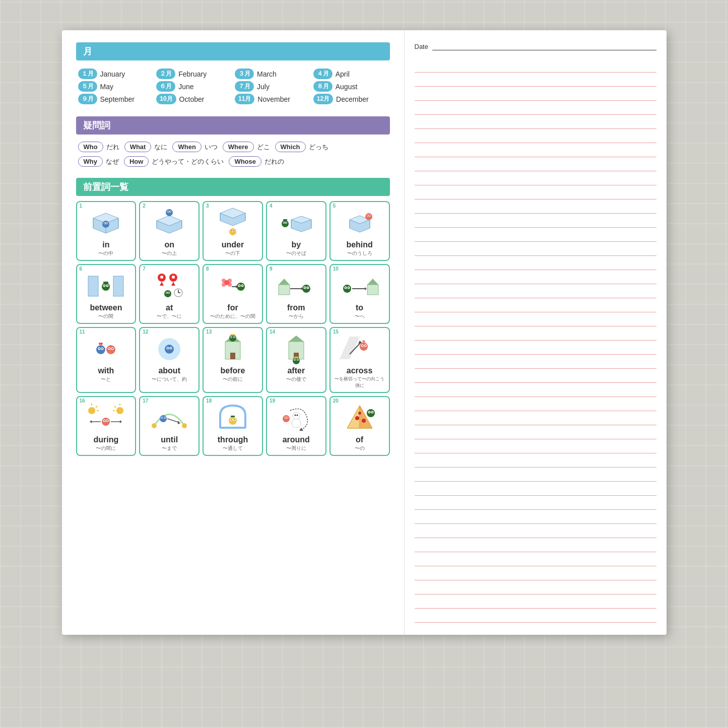 Image resolution: width=728 pixels, height=728 pixels. What do you see at coordinates (296, 308) in the screenshot?
I see `prep-word: from` at bounding box center [296, 308].